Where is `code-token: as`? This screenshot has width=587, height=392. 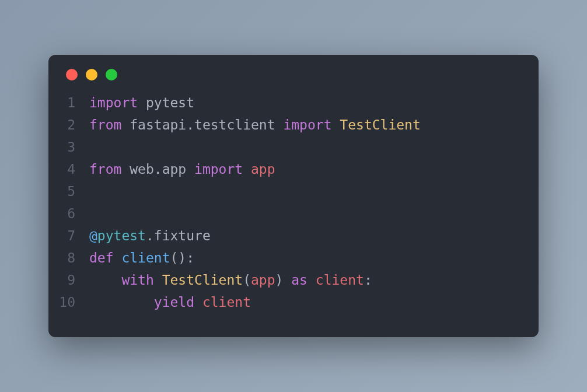 code-token: as is located at coordinates (299, 280).